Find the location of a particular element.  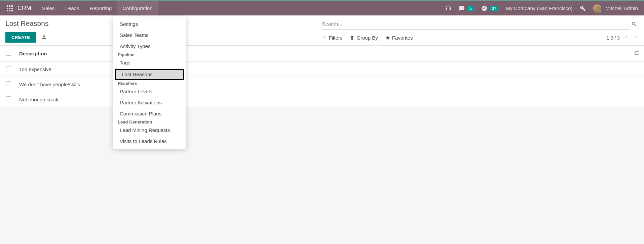

nav-sales: Sales is located at coordinates (48, 8).